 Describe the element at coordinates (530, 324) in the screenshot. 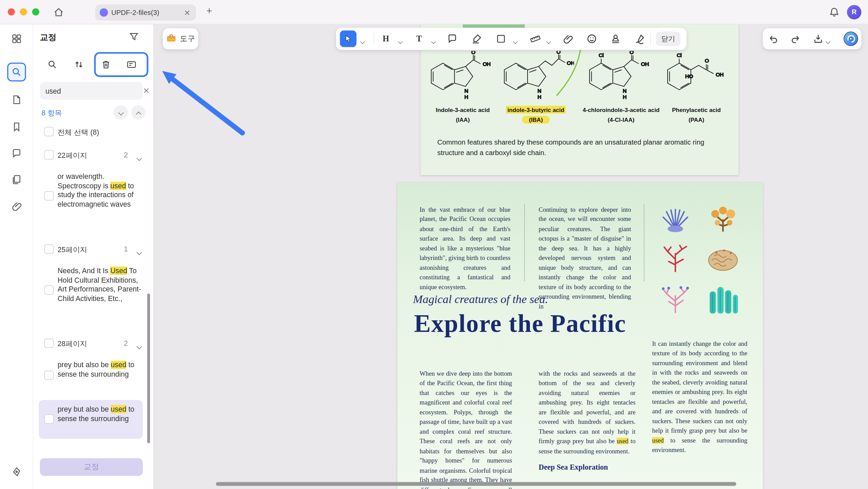

I see `page2-main-heading: Explore the Pacific` at that location.